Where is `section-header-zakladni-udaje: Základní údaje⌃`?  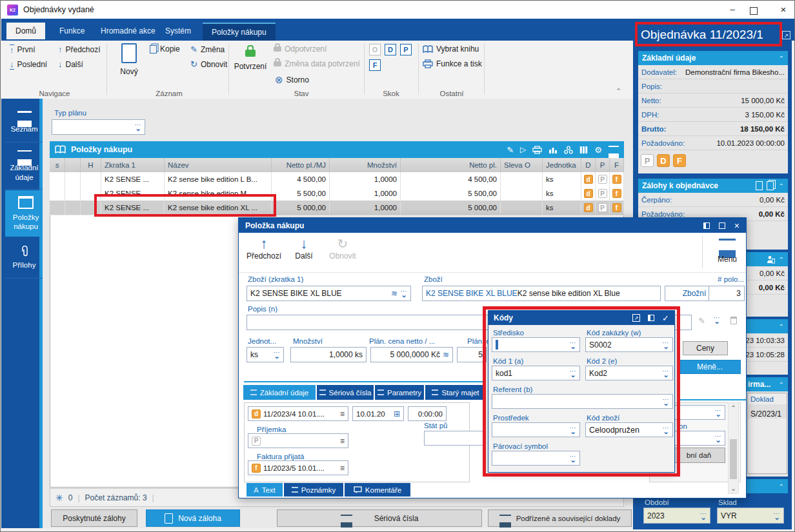
section-header-zakladni-udaje: Základní údaje⌃ is located at coordinates (713, 58).